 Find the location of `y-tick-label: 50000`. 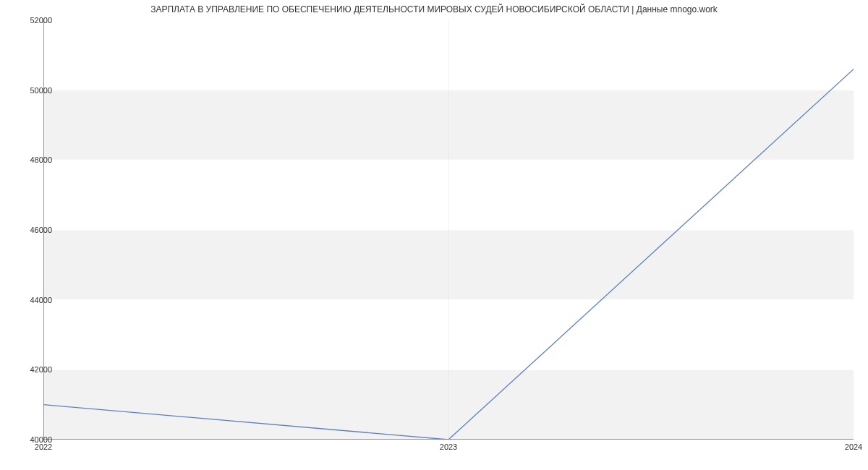

y-tick-label: 50000 is located at coordinates (30, 90).